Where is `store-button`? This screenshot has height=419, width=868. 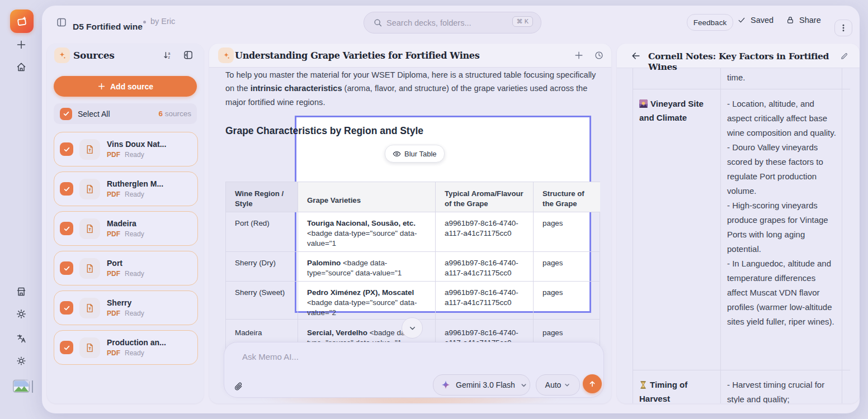
store-button is located at coordinates (21, 292).